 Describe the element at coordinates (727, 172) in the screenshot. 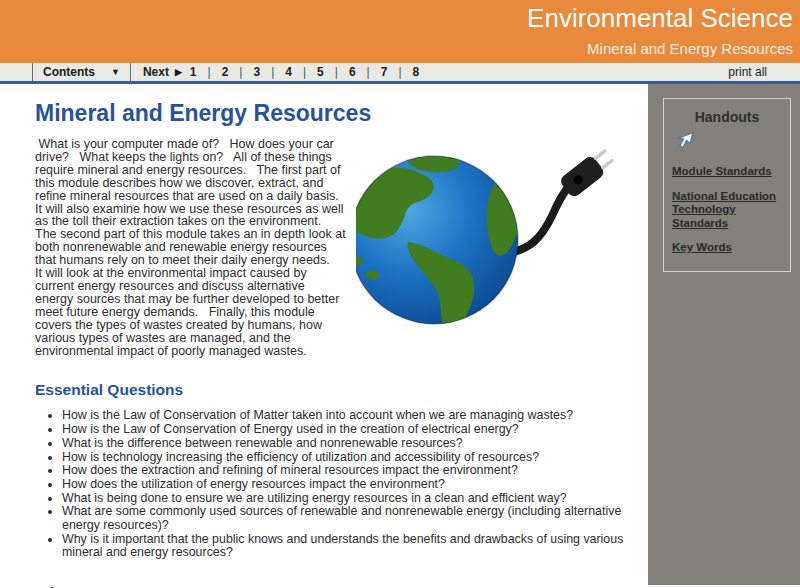

I see `handout-link: Module Standards` at that location.